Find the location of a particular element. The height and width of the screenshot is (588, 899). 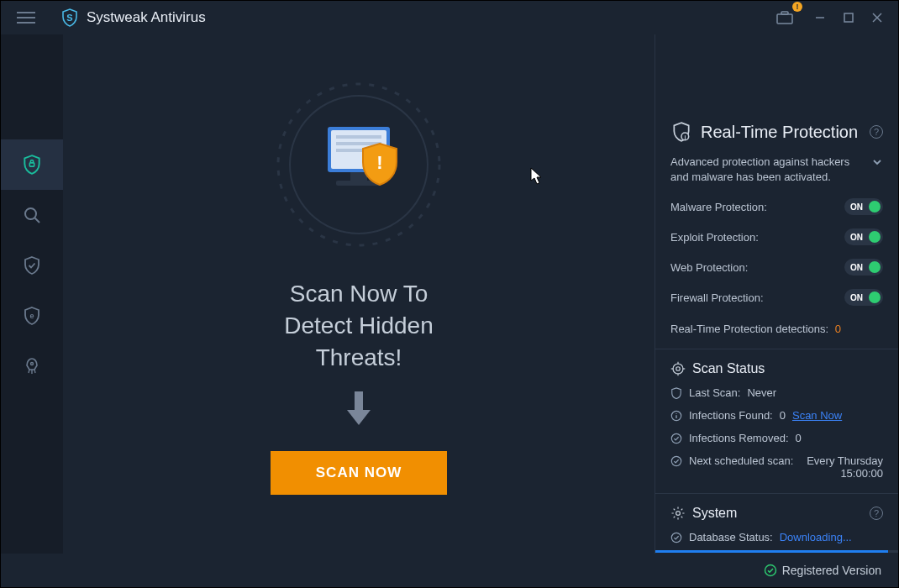

maximize-button is located at coordinates (849, 18).